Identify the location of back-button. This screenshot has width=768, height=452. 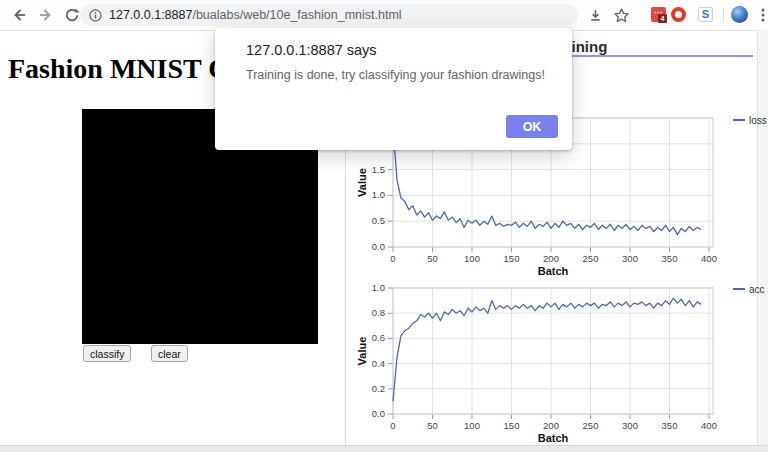
(19, 15).